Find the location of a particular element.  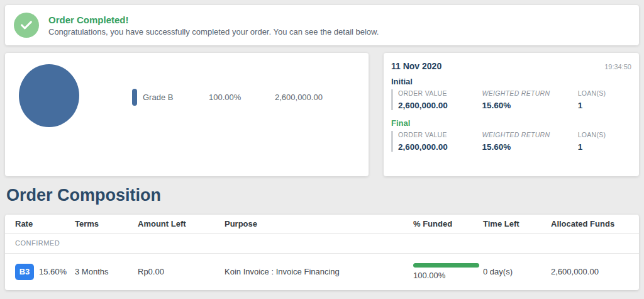

column-header-allocated-funds: Allocated Funds is located at coordinates (590, 224).